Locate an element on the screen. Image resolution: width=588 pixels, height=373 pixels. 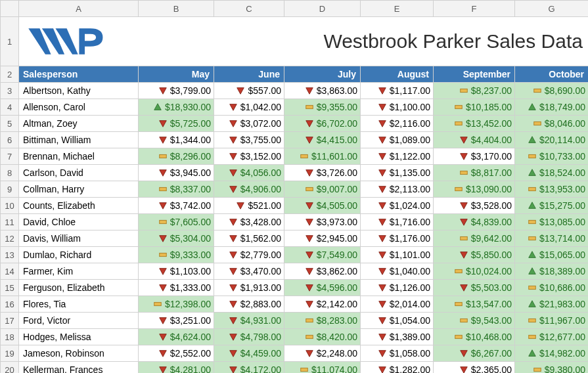
salesperson-cell: Davis, William is located at coordinates (79, 239).